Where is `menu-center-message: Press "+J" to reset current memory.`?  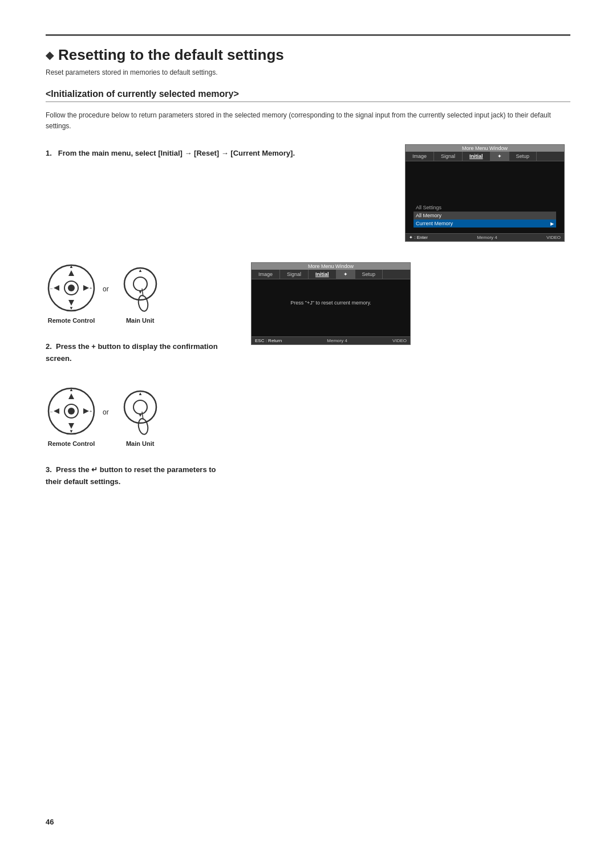 menu-center-message: Press "+J" to reset current memory. is located at coordinates (331, 306).